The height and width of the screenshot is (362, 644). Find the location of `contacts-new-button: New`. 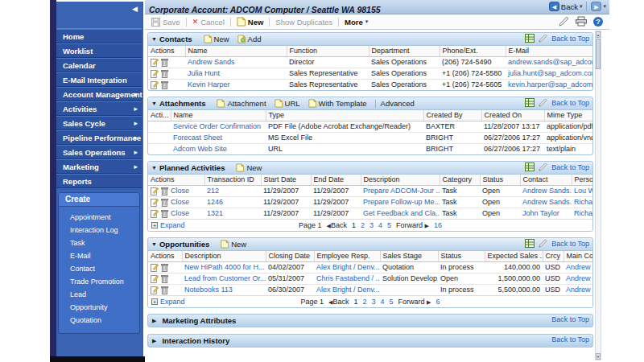

contacts-new-button: New is located at coordinates (217, 39).